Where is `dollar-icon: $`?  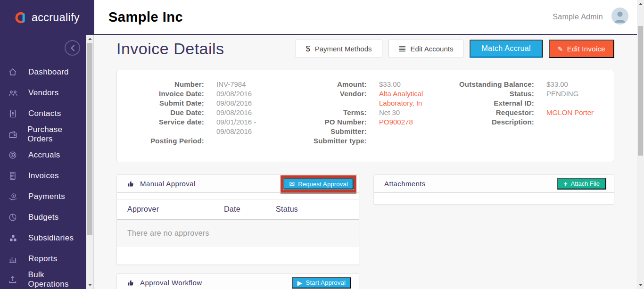
dollar-icon: $ is located at coordinates (308, 49).